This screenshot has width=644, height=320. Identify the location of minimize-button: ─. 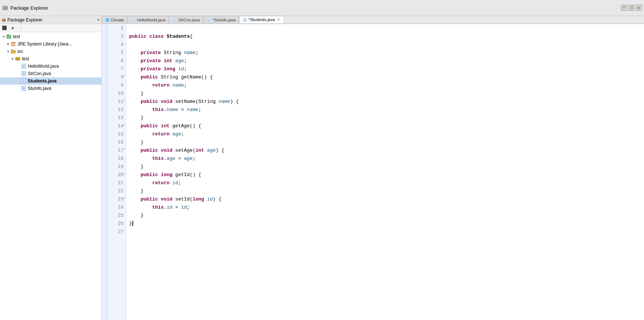
(624, 8).